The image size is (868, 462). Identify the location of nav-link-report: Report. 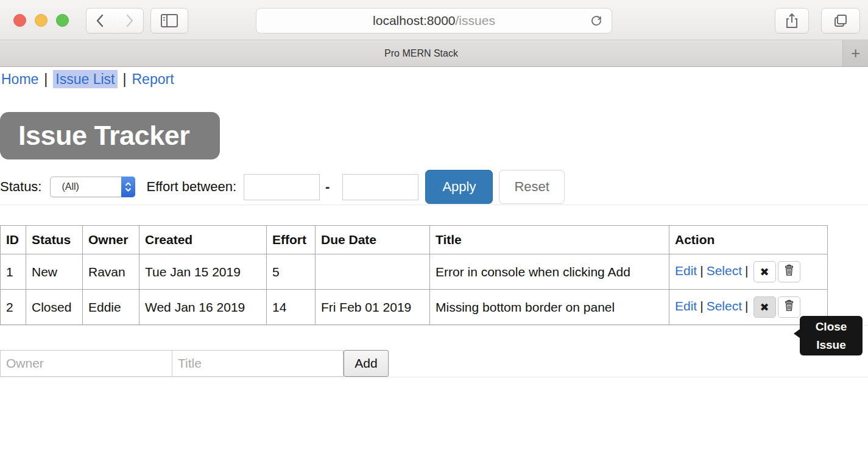
(152, 79).